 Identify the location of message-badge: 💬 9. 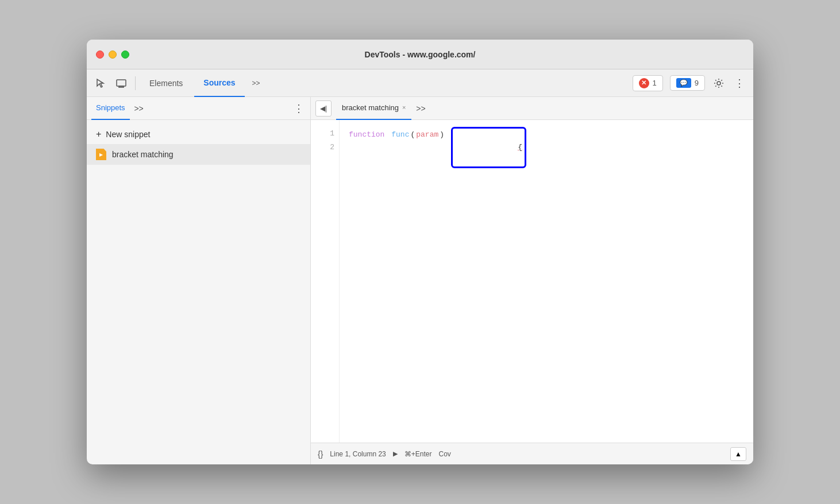
(687, 83).